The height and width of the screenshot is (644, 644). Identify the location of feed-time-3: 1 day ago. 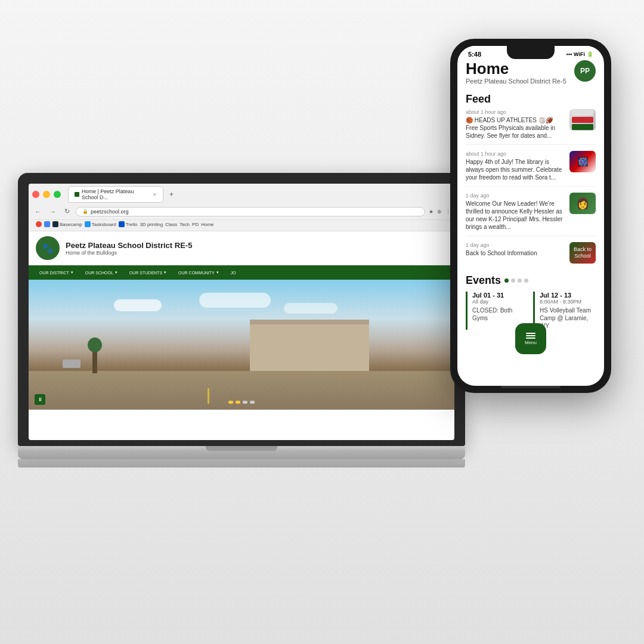
(515, 196).